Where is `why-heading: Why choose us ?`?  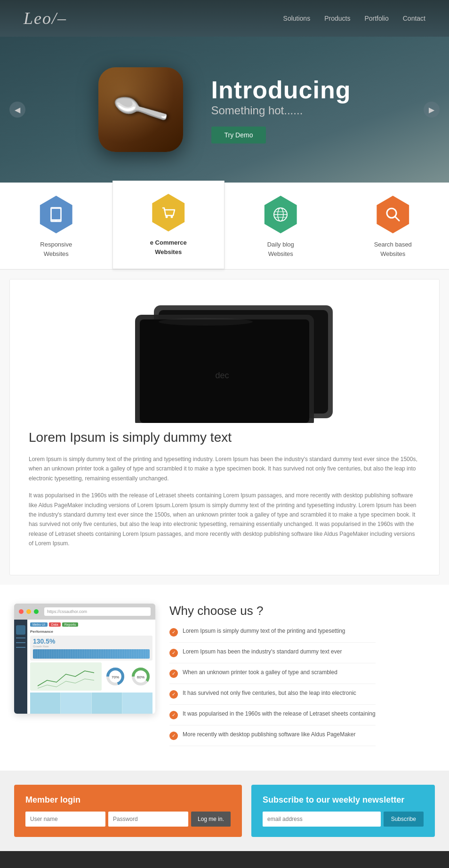
why-heading: Why choose us ? is located at coordinates (273, 611).